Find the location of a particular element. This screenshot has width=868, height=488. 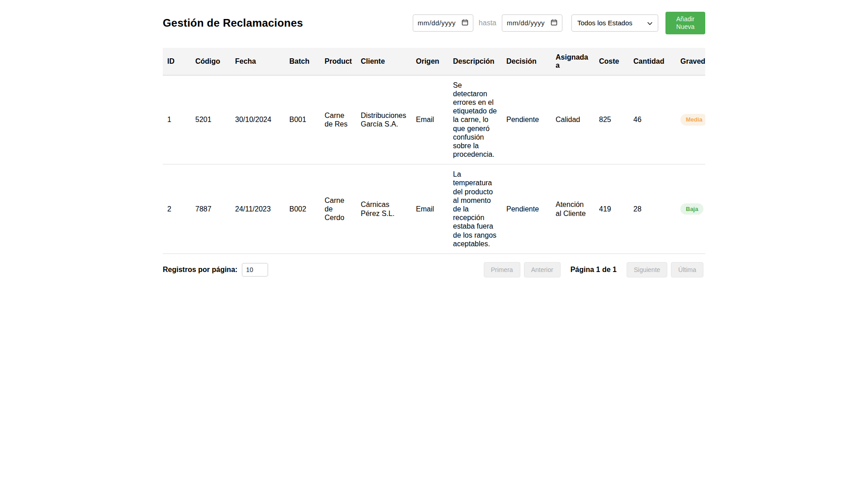

table-row: 2 7887 24/11/2023 B002 Carne de Cerdo Cá… is located at coordinates (434, 209).